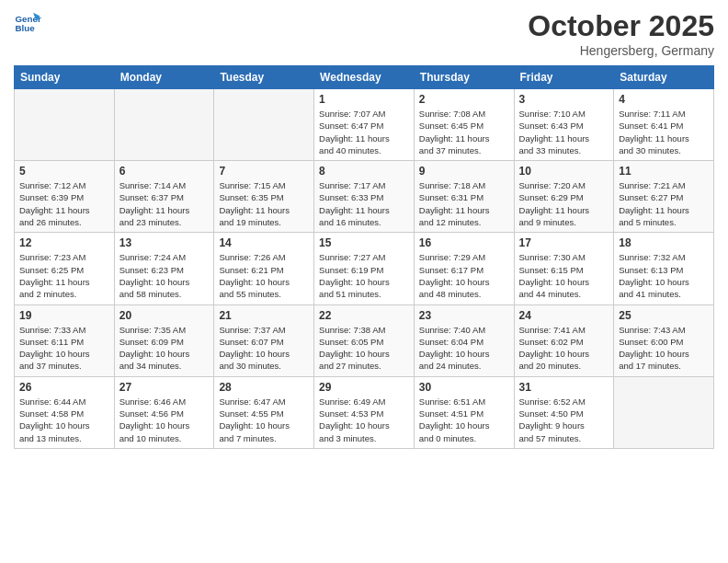 This screenshot has height=563, width=728. What do you see at coordinates (364, 132) in the screenshot?
I see `day-info: Sunrise: 7:07 AMSunset: 6:47 PMDaylight:…` at bounding box center [364, 132].